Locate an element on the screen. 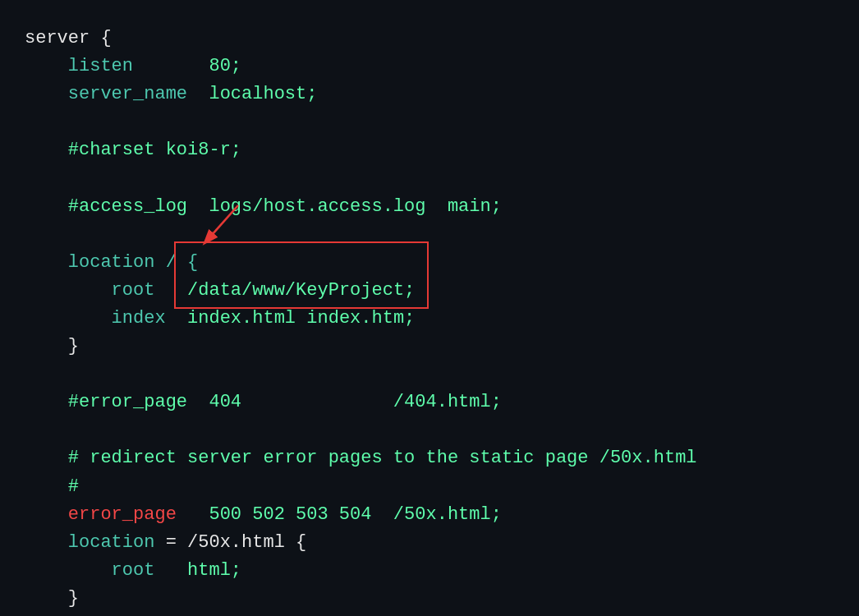 The width and height of the screenshot is (859, 616). token: 80; is located at coordinates (225, 67).